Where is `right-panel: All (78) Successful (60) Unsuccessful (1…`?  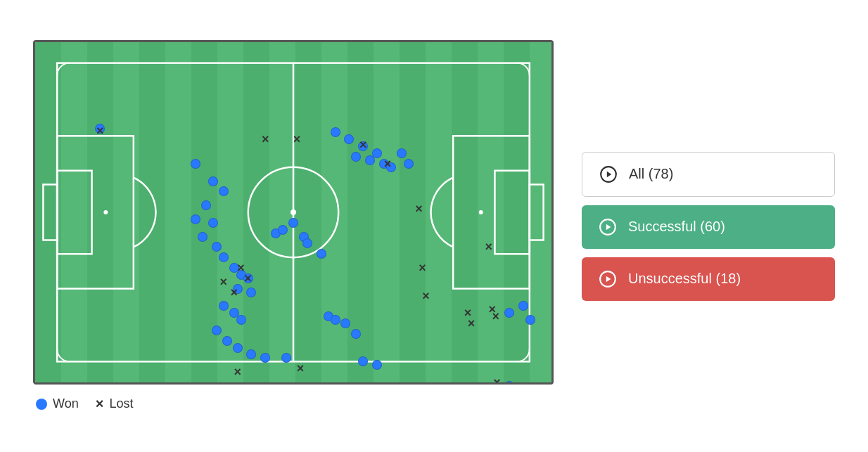 right-panel: All (78) Successful (60) Unsuccessful (1… is located at coordinates (708, 226).